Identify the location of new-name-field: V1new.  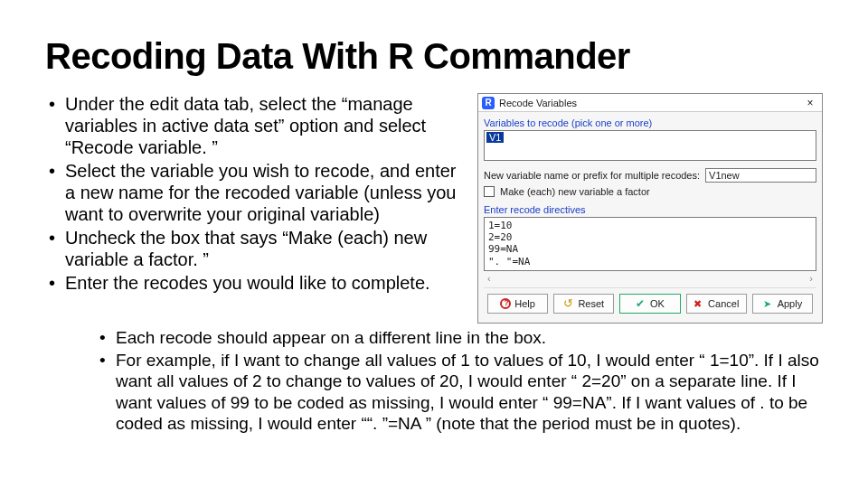
(761, 175).